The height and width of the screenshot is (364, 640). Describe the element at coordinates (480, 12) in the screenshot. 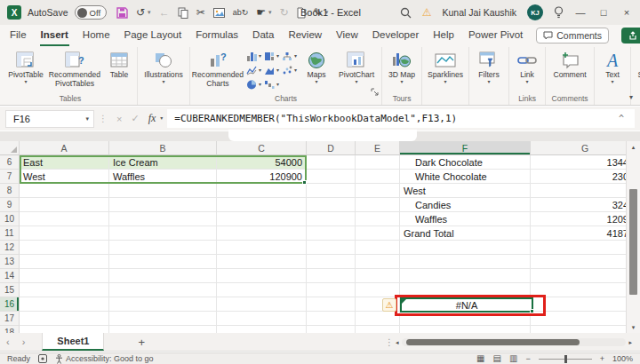

I see `user-name: Kunal Jai Kaushik` at that location.